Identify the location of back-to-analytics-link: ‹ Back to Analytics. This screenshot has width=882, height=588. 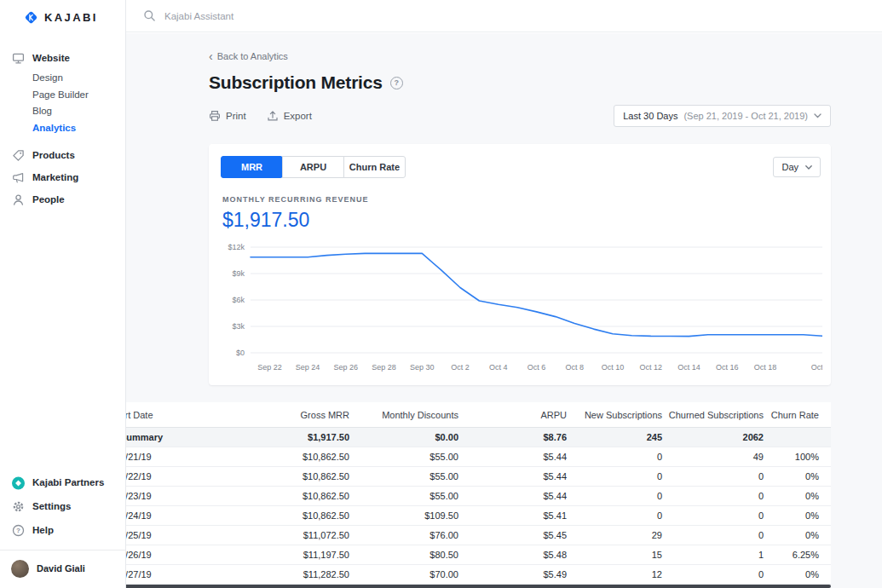
(249, 56).